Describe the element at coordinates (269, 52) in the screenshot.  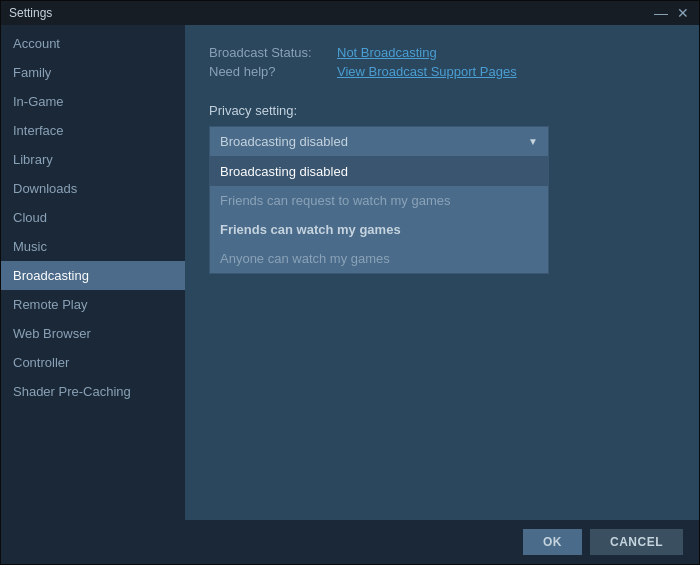
I see `broadcast-status-label: Broadcast Status:` at that location.